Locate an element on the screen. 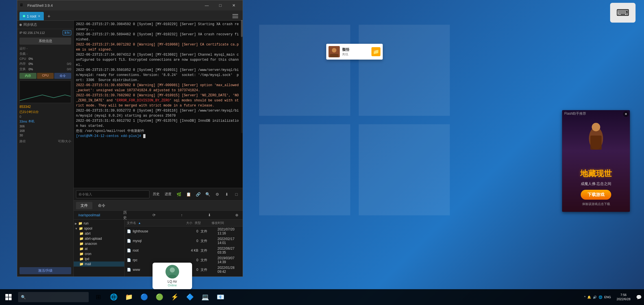 This screenshot has height=305, width=644. close-button: ✕ is located at coordinates (234, 5).